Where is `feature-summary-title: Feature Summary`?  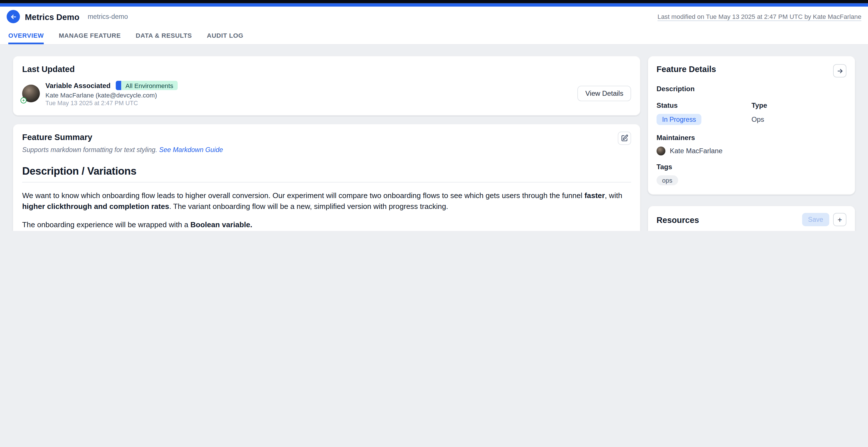
feature-summary-title: Feature Summary is located at coordinates (326, 137).